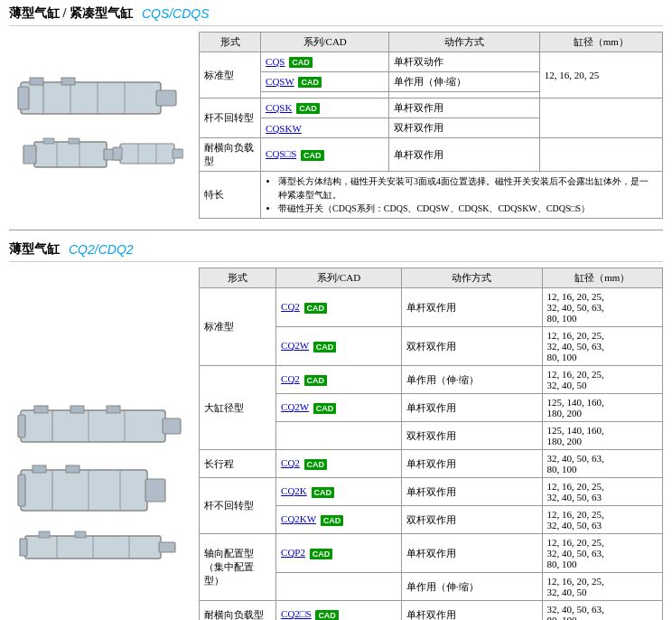 The image size is (672, 620). What do you see at coordinates (325, 128) in the screenshot?
I see `series-cell: CQSKW` at bounding box center [325, 128].